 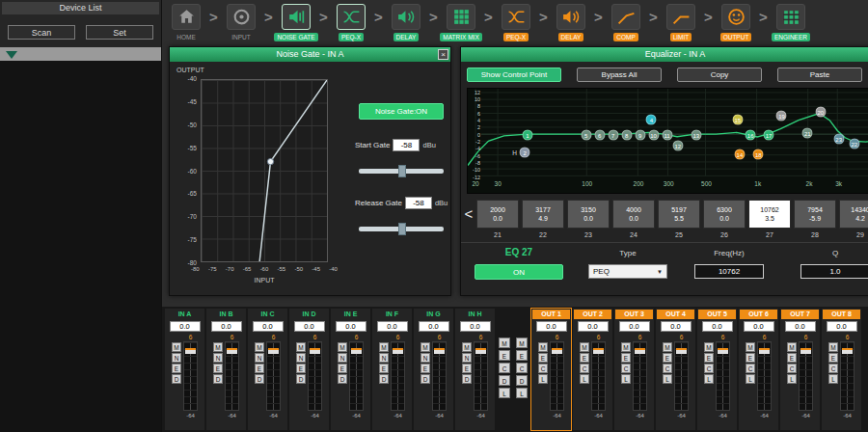 I want to click on eq-control-point-18: 18, so click(x=758, y=154).